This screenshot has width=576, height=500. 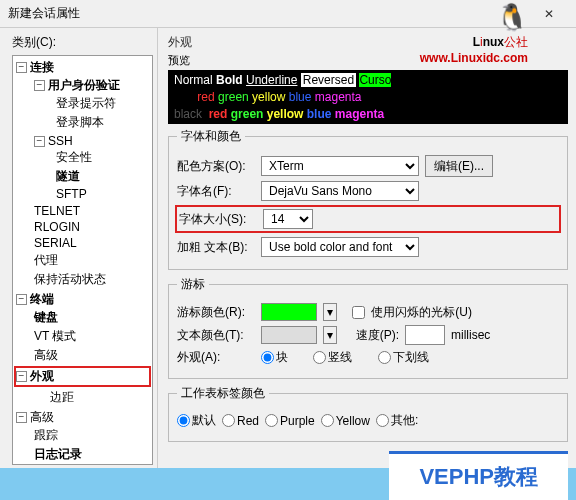 What do you see at coordinates (340, 247) in the screenshot?
I see `boldtext-select: Use bold color and font` at bounding box center [340, 247].